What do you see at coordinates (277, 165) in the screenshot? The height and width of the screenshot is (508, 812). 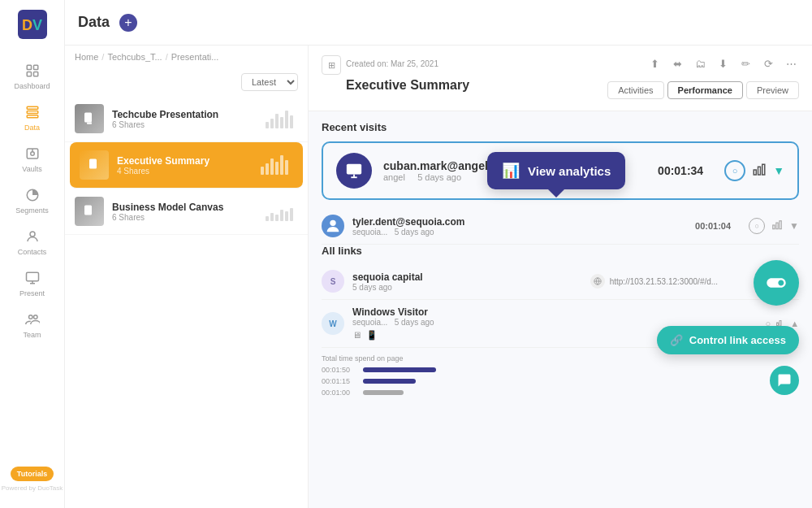 I see `file-chart` at bounding box center [277, 165].